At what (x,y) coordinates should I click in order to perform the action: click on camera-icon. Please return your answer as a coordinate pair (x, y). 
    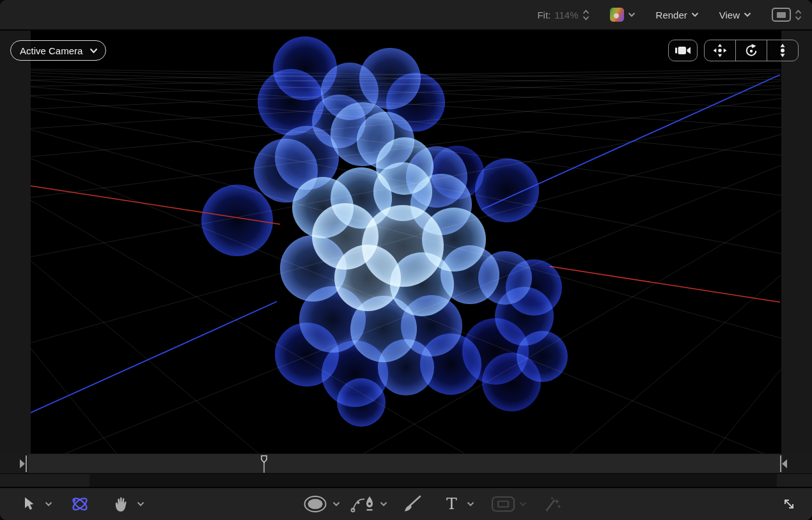
    Looking at the image, I should click on (683, 50).